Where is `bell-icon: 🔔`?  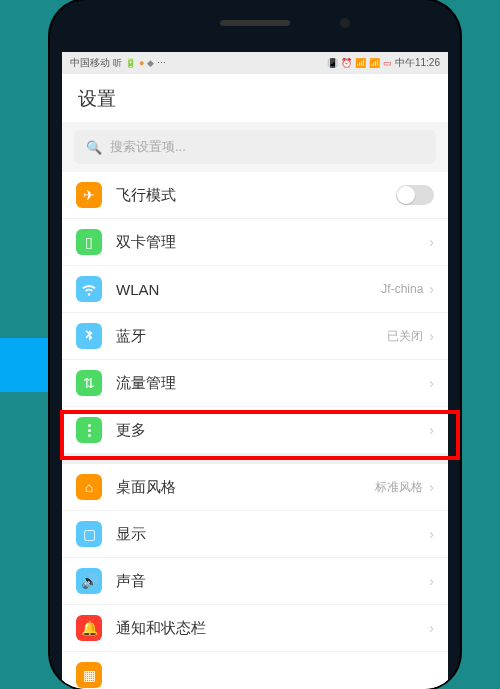 bell-icon: 🔔 is located at coordinates (89, 628).